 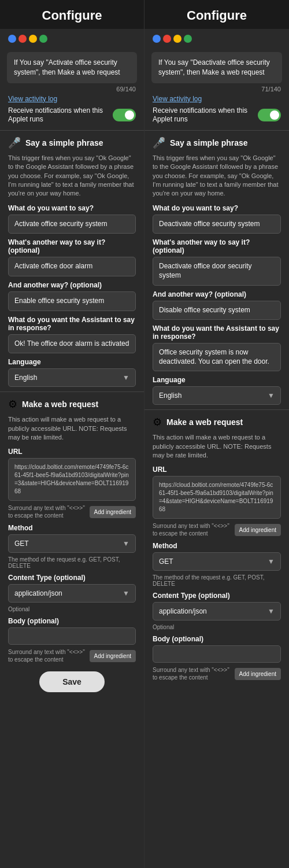 I want to click on left-content-type-label: Content Type (optional), so click(x=72, y=578).